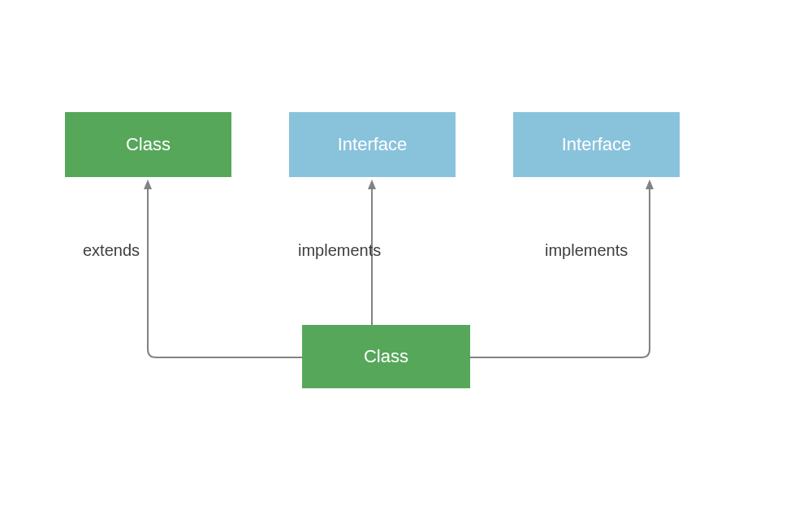 The image size is (812, 528). What do you see at coordinates (372, 145) in the screenshot?
I see `node-interface-1: Interface` at bounding box center [372, 145].